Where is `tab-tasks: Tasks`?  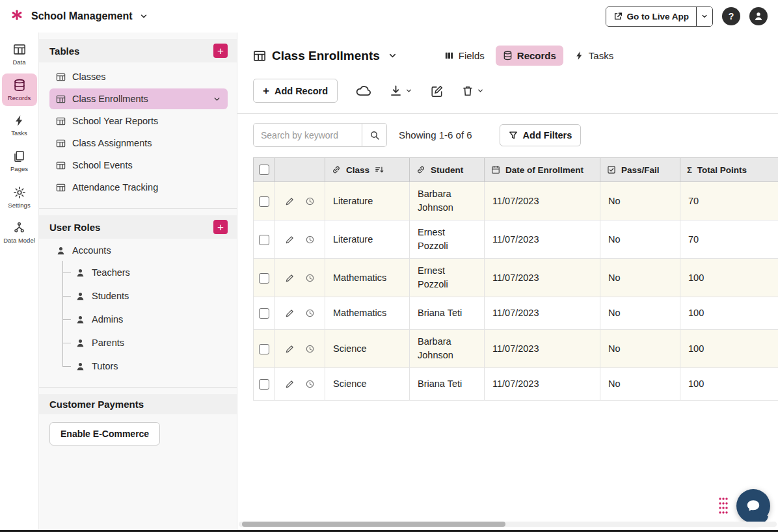
tab-tasks: Tasks is located at coordinates (594, 56).